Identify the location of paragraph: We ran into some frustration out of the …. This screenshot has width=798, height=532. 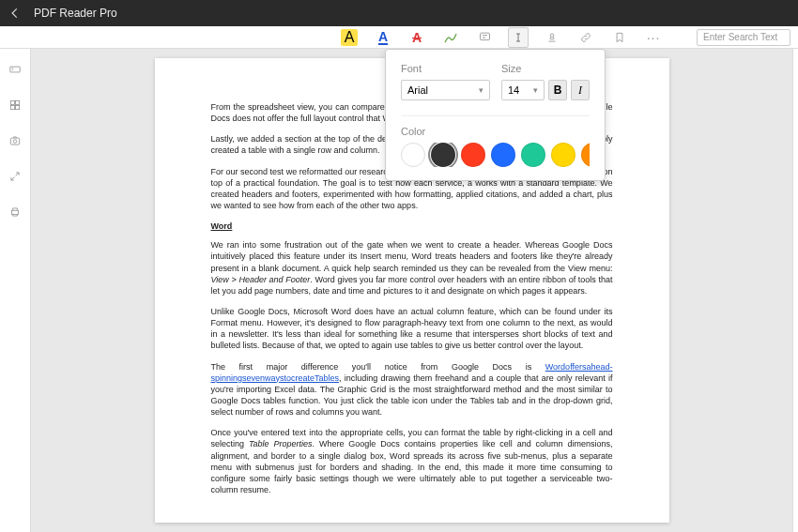
(412, 268).